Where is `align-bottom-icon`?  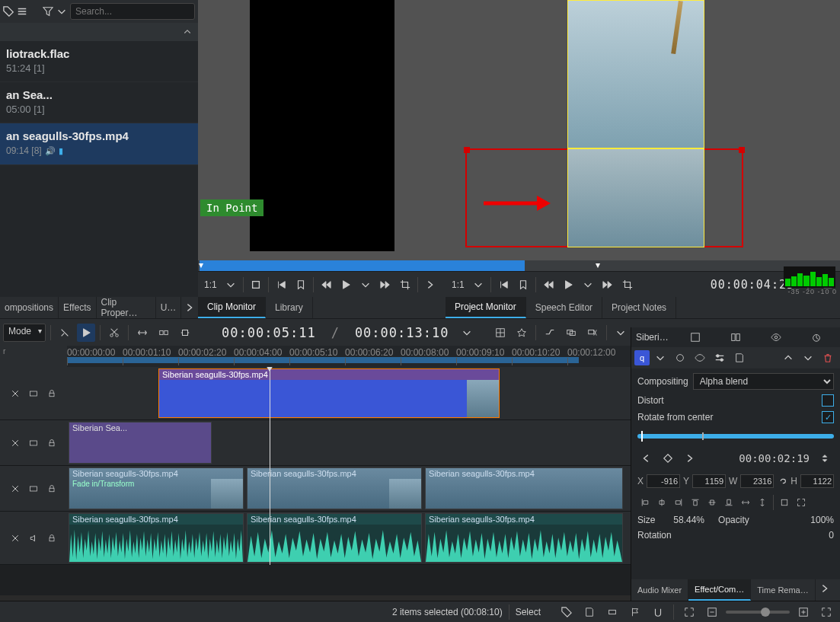 align-bottom-icon is located at coordinates (729, 502).